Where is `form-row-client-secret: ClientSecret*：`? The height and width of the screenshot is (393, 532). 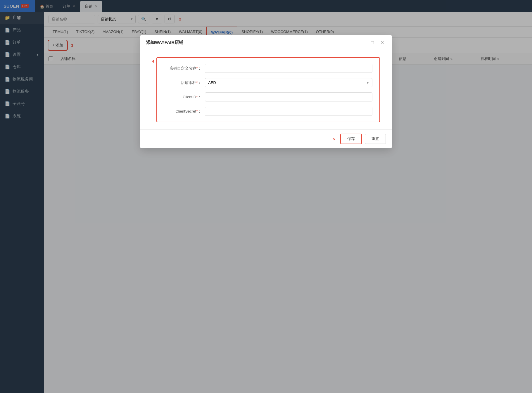 form-row-client-secret: ClientSecret*： is located at coordinates (268, 111).